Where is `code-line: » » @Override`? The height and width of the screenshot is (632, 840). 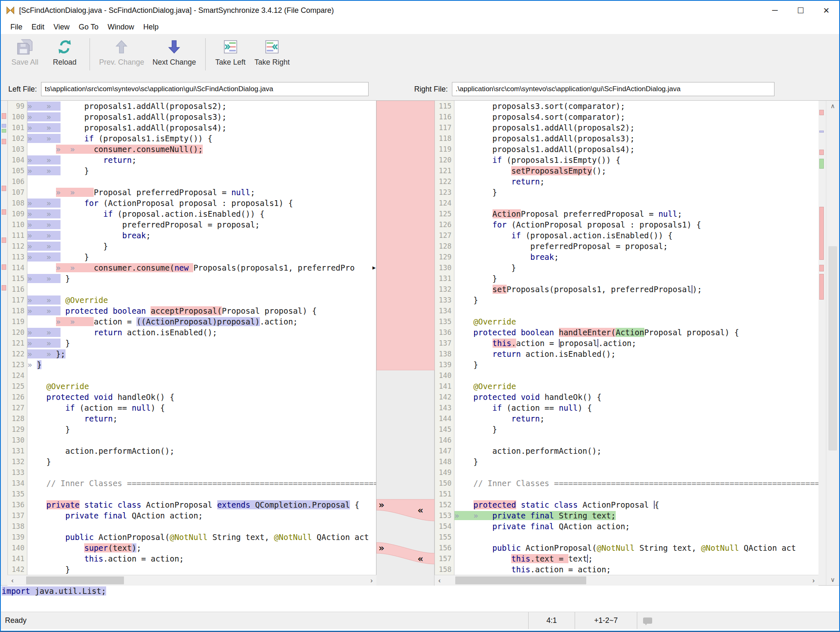
code-line: » » @Override is located at coordinates (202, 300).